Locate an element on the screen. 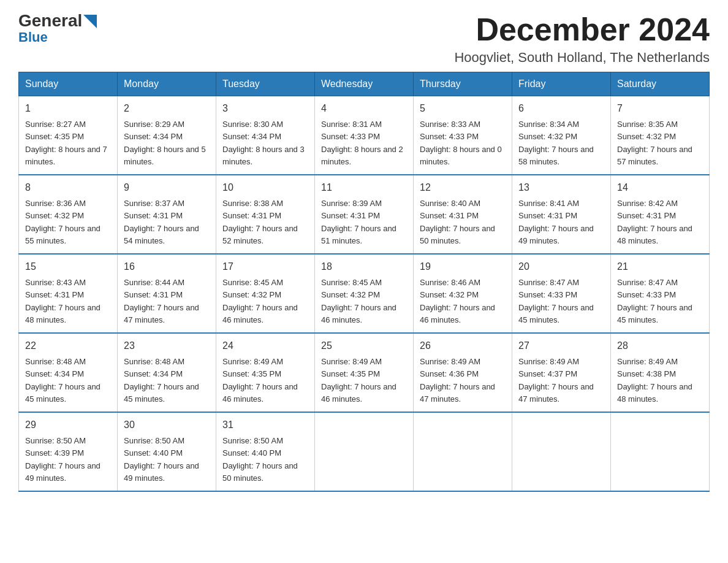  calendar-cell: 17 Sunrise: 8:45 AMSunset: 4:32 PMDaylig… is located at coordinates (266, 293).